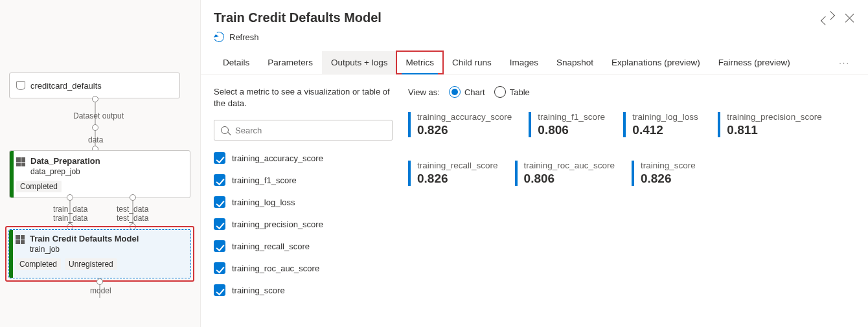 This screenshot has height=327, width=868. What do you see at coordinates (464, 117) in the screenshot?
I see `metric-card-name: training_accuracy_score` at bounding box center [464, 117].